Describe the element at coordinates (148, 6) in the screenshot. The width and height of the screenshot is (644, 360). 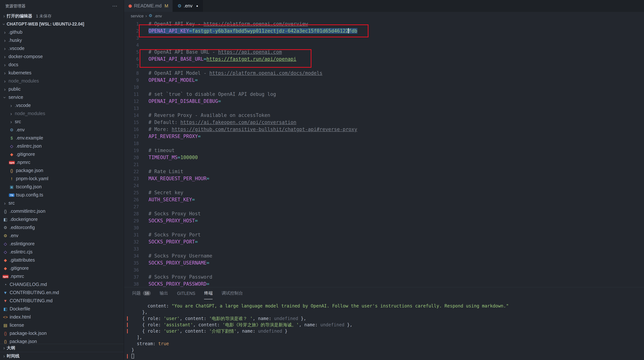
I see `tab-readme-md: README.md M` at that location.